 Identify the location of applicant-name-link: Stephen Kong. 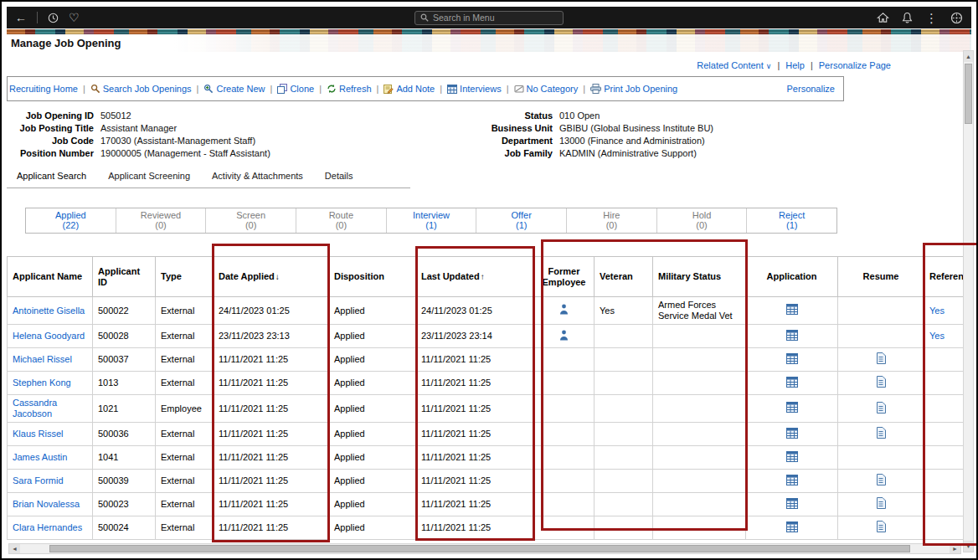
(42, 383).